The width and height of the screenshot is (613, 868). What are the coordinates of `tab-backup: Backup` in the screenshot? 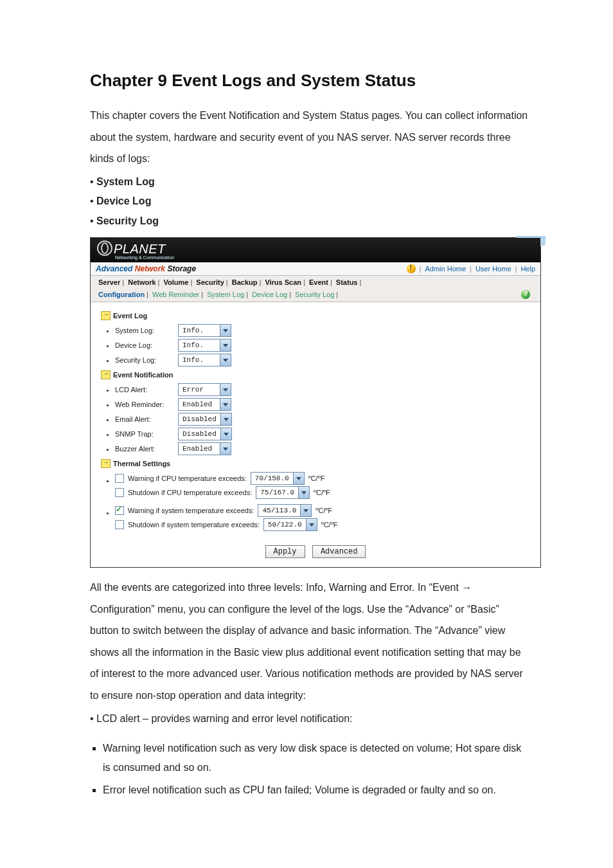 It's located at (245, 282).